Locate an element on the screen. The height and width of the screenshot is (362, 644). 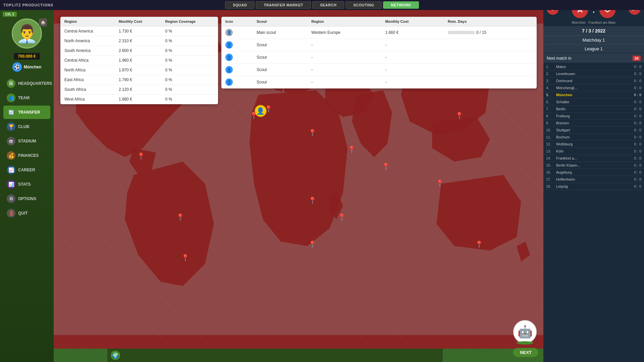
league-table-row: 6. Schalke 0 : 0 is located at coordinates (594, 102).